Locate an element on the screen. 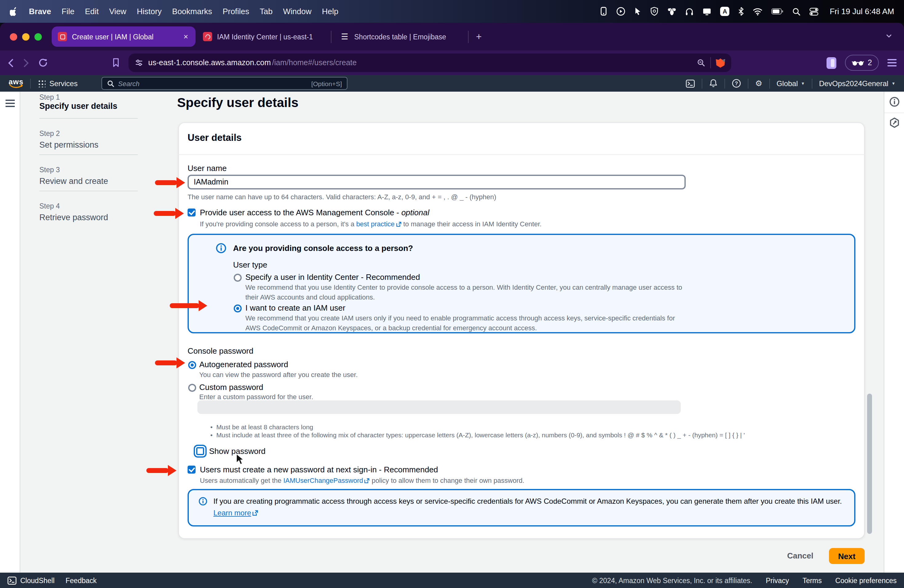 The height and width of the screenshot is (588, 904). wifi-icon is located at coordinates (758, 11).